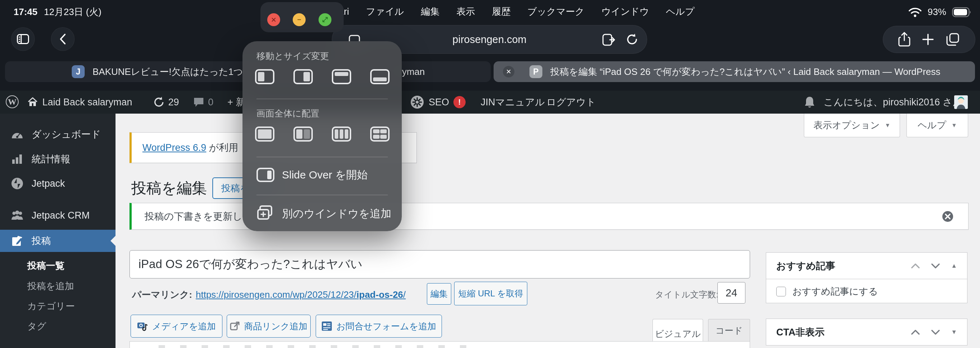  Describe the element at coordinates (302, 17) in the screenshot. I see `window-controls-panel: ✕ − ⤢` at that location.